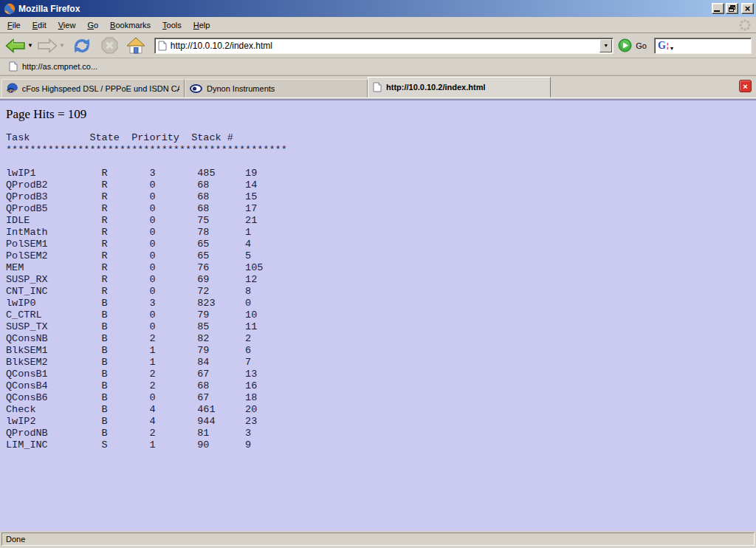 Image resolution: width=756 pixels, height=548 pixels. I want to click on dynon-icon, so click(196, 89).